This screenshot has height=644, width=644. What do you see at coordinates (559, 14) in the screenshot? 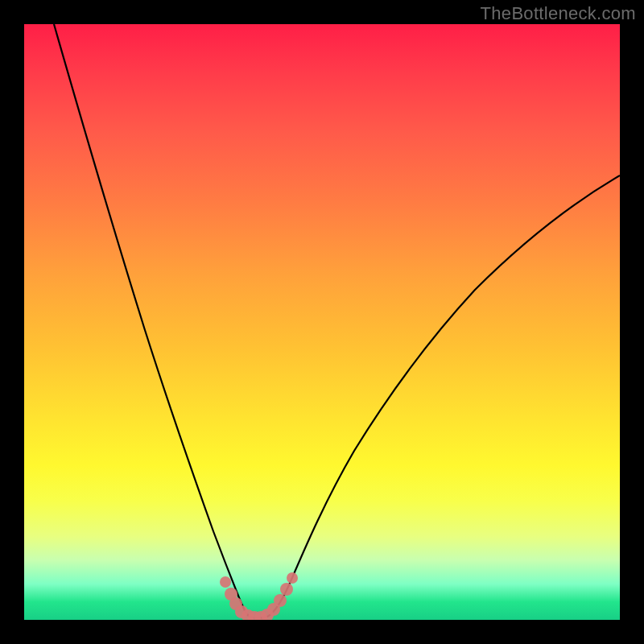
I see `watermark-text: TheBottleneck.com` at bounding box center [559, 14].